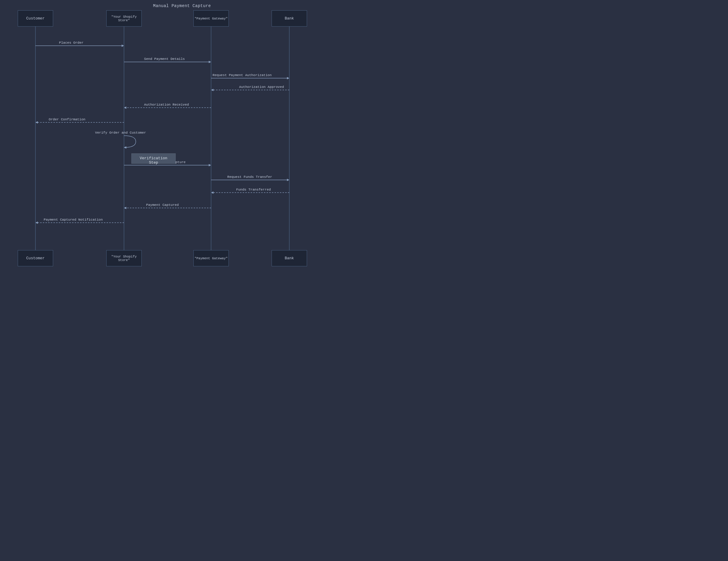 The image size is (728, 561). What do you see at coordinates (250, 177) in the screenshot?
I see `label-req-funds: Request Funds Transfer` at bounding box center [250, 177].